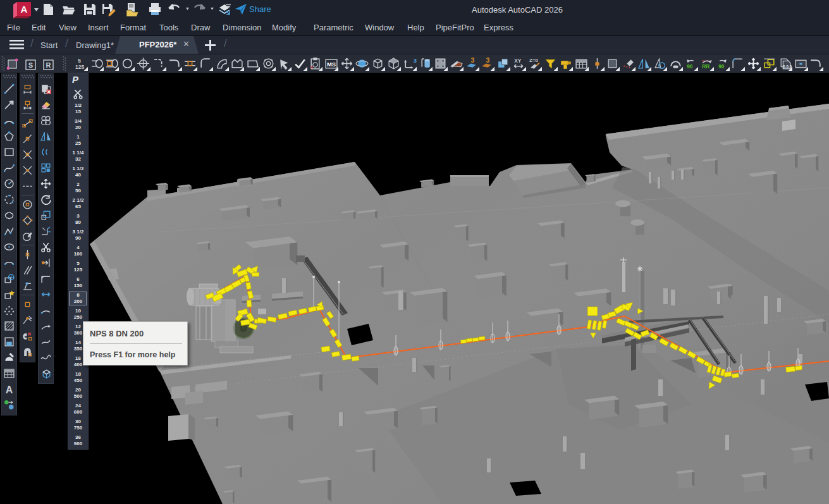 The height and width of the screenshot is (504, 829). Describe the element at coordinates (49, 65) in the screenshot. I see `svg-text: R` at that location.